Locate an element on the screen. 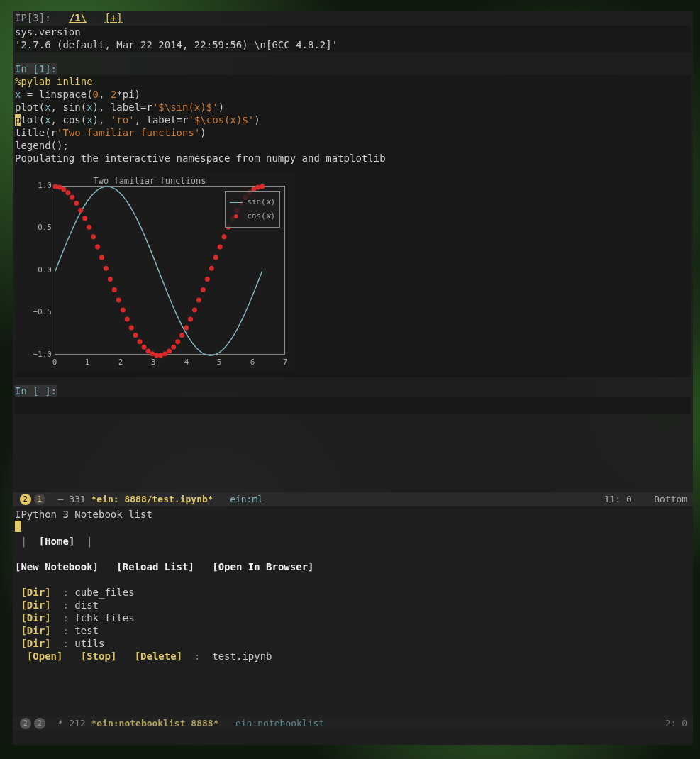  code-line: x = linspace(0, 2*pi) is located at coordinates (353, 94).